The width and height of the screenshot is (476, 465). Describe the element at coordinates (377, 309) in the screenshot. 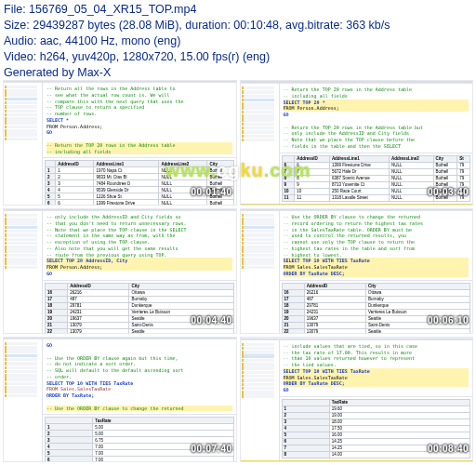

I see `result-table: AddressIDCity1626216Ottawa17487Burnaby18…` at that location.